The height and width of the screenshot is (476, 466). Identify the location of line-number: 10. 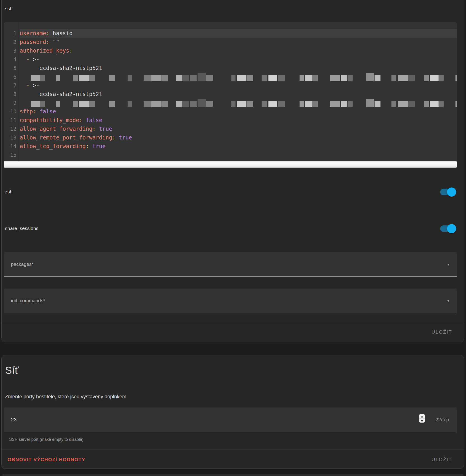
(12, 112).